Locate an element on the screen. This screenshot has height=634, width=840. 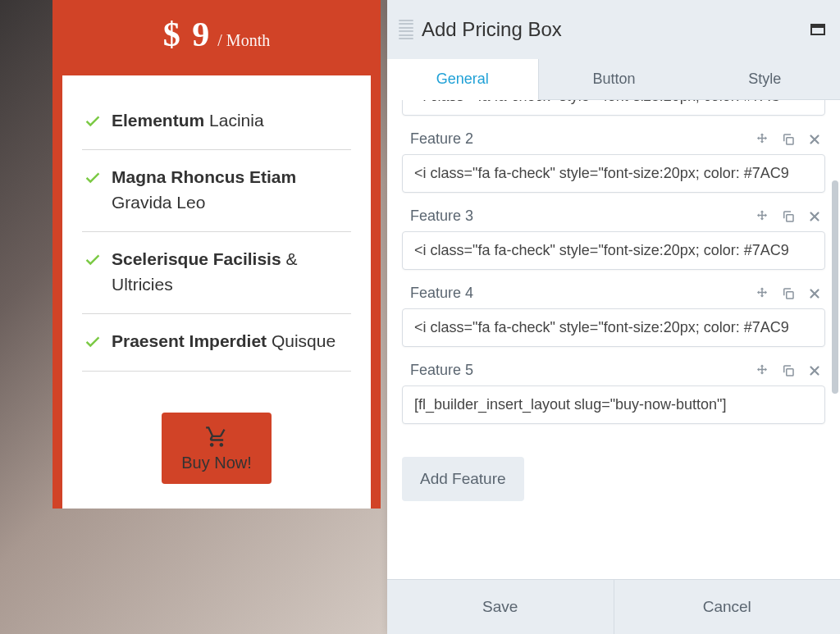
feature-row: Feature 2 is located at coordinates (614, 162).